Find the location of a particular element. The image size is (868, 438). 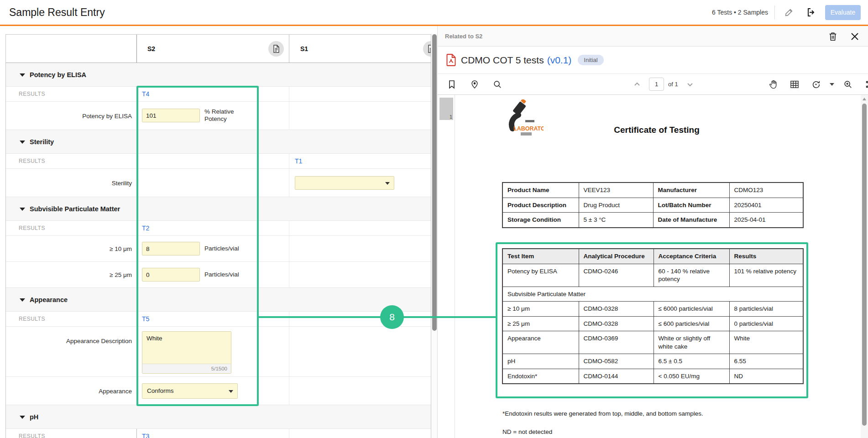

product-field-value: VEEV123 is located at coordinates (616, 190).